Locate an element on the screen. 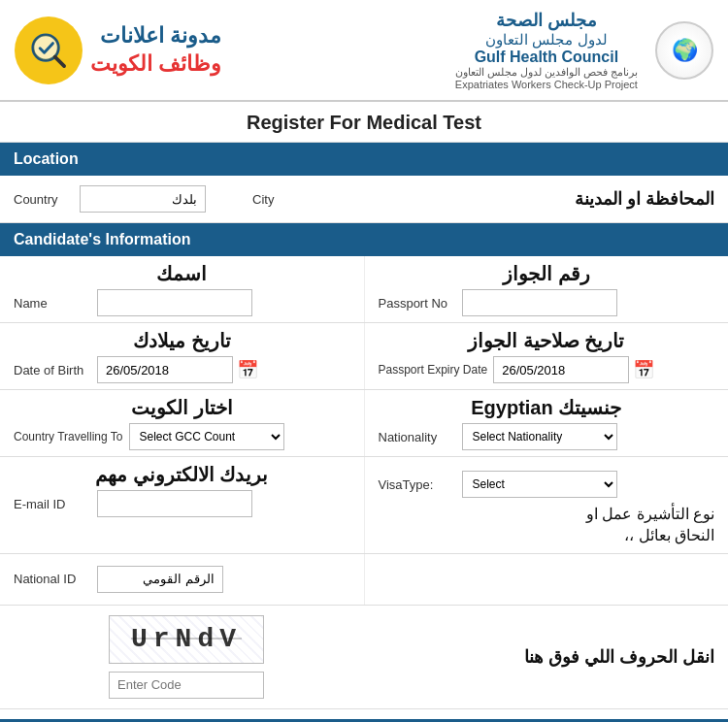  passport-expiry-col: تاريخ صلاحية الجواز Passport Expiry Date… is located at coordinates (547, 356).